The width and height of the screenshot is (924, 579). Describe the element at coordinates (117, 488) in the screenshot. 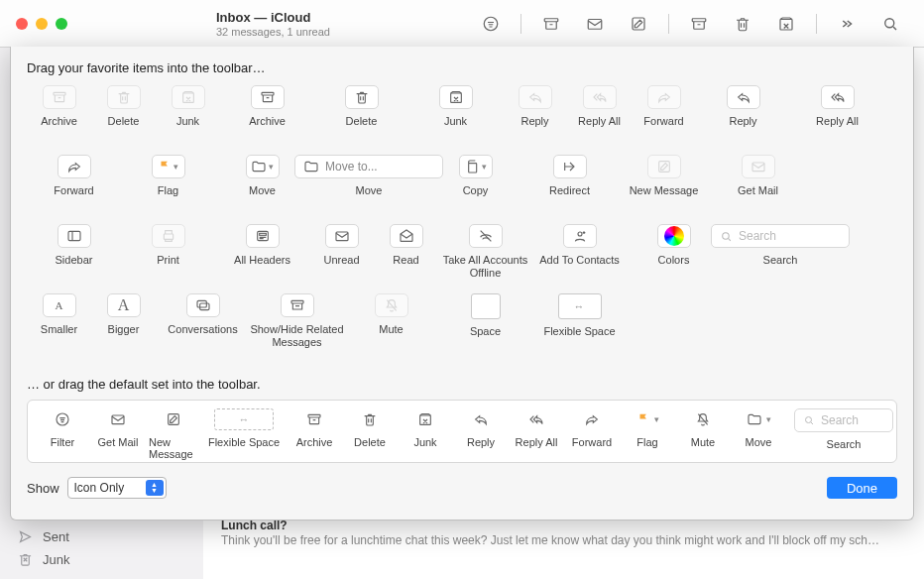

I see `show-mode-select: Icon Only ▲▼` at that location.